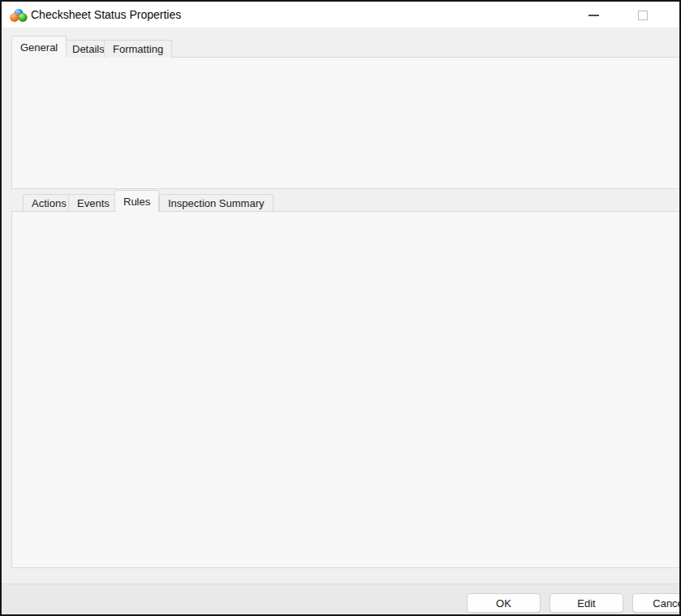 The image size is (681, 616). I want to click on tab-actions-label: Actions, so click(49, 203).